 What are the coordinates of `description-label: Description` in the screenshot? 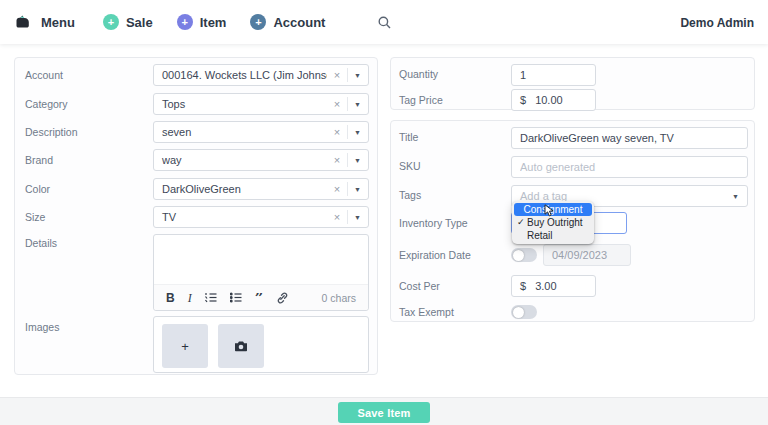 It's located at (52, 132).